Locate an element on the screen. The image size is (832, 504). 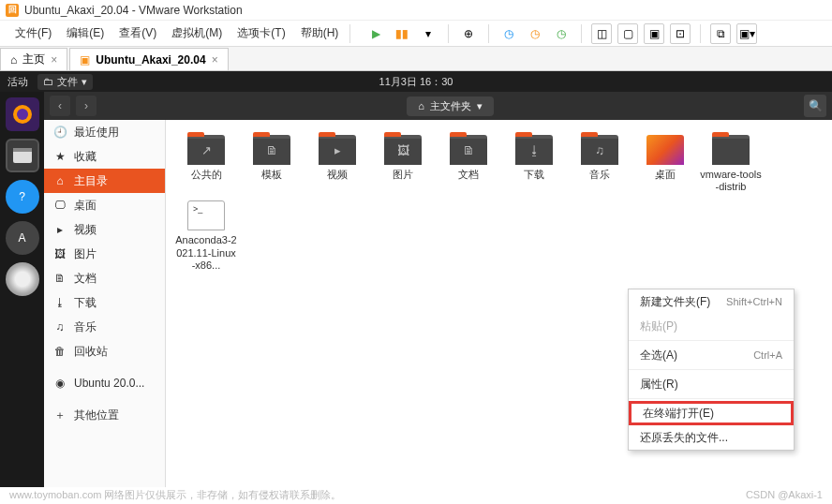
context-menu-item: 属性(R) is located at coordinates (711, 384).